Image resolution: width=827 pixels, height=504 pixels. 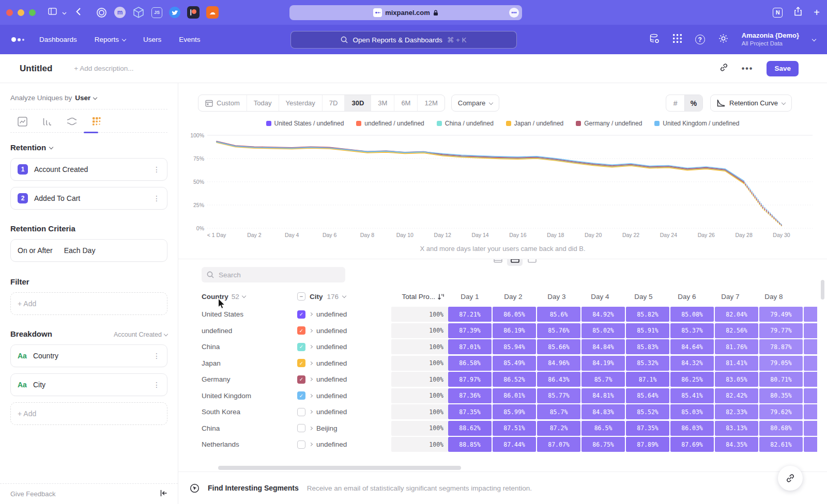 I want to click on day-column-header: Day 6, so click(x=687, y=296).